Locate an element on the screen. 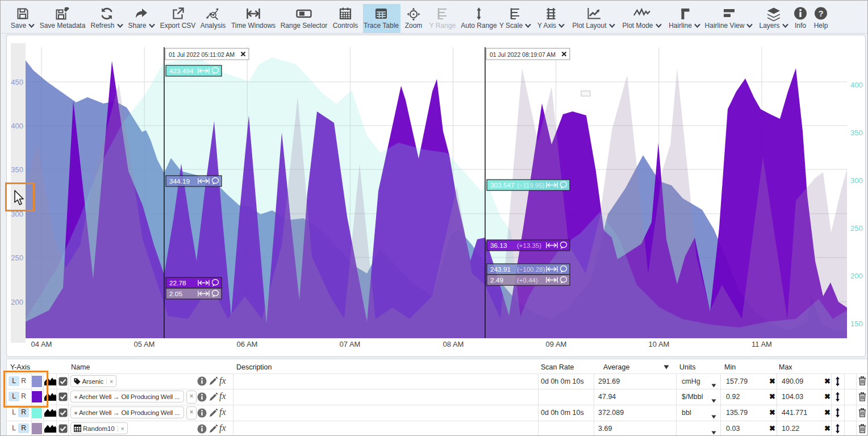 The height and width of the screenshot is (436, 868). svg-text: 11 AM is located at coordinates (762, 344).